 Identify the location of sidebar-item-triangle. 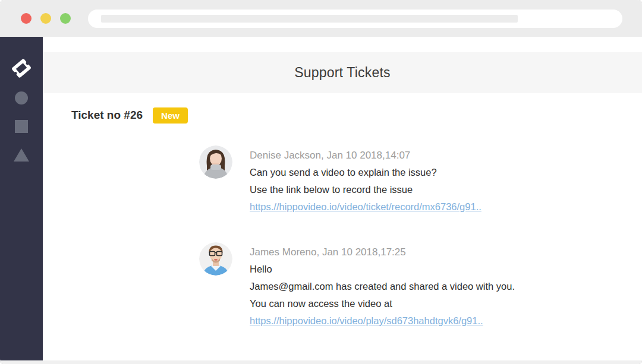
(21, 155).